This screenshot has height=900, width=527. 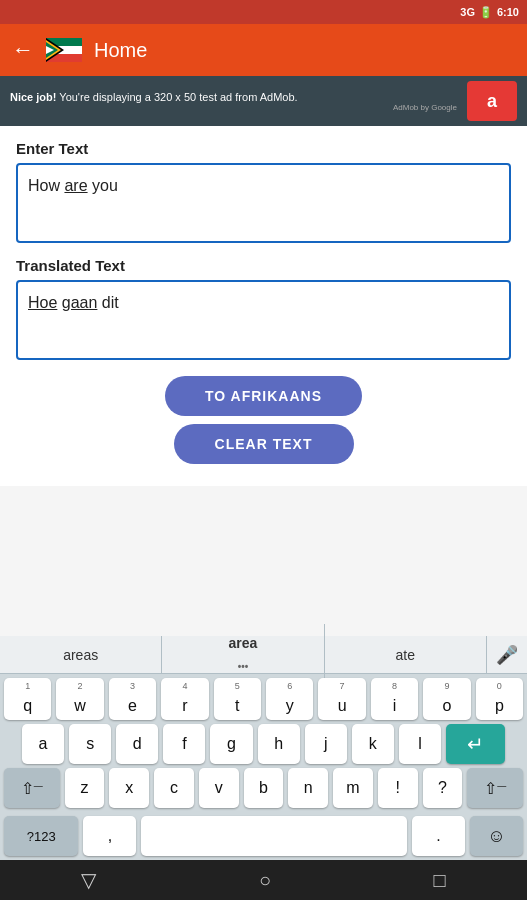 What do you see at coordinates (508, 12) in the screenshot?
I see `time-display: 6:10` at bounding box center [508, 12].